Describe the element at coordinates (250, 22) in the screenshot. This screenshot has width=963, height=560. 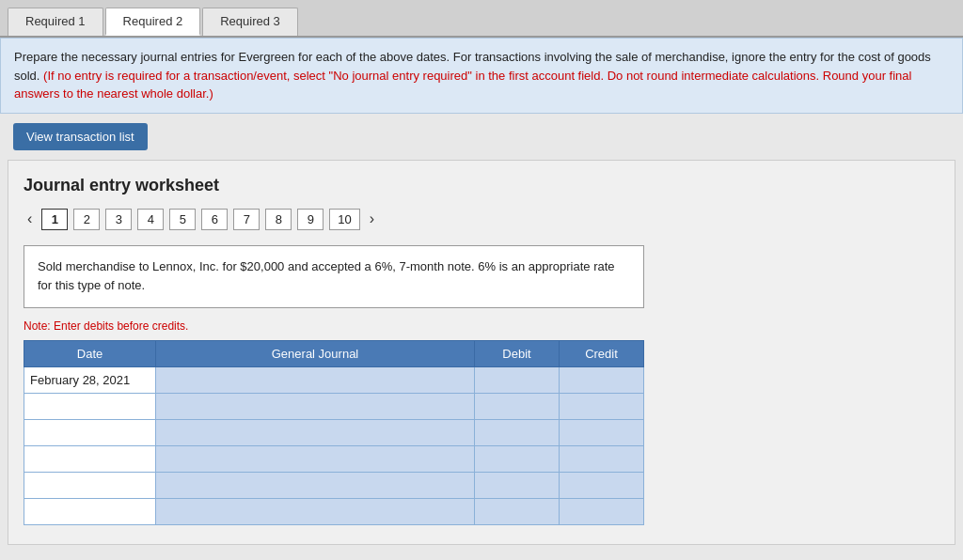
I see `tab-required3: Required 3` at that location.